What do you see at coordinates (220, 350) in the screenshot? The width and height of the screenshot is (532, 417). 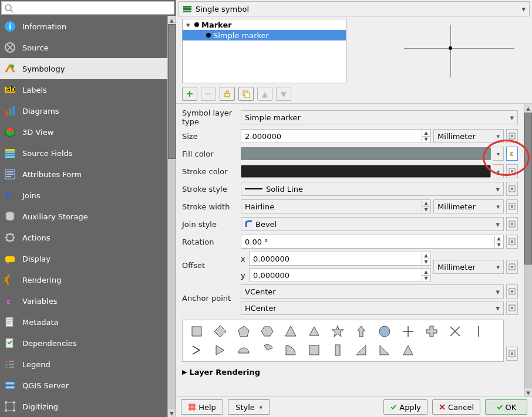 I see `shape-arrowhead-fill` at bounding box center [220, 350].